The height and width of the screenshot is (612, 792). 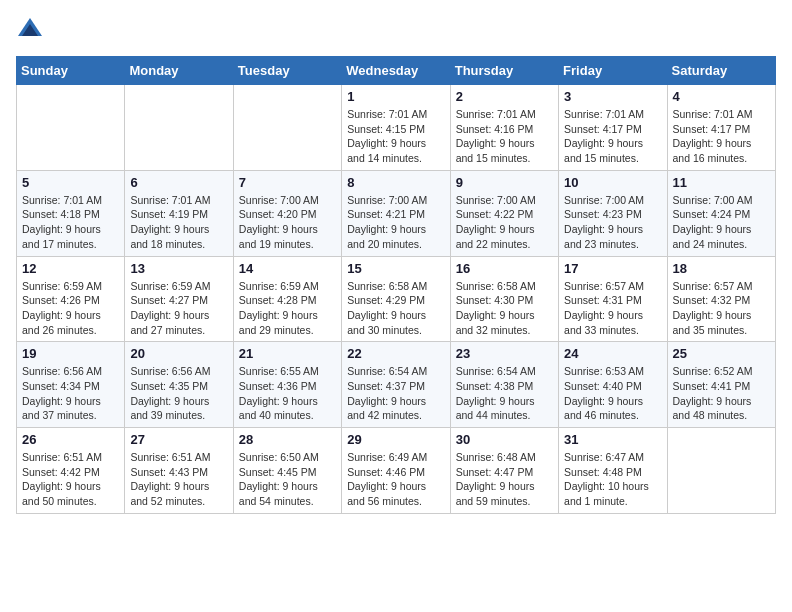 I want to click on day-info: Sunrise: 6:47 AM Sunset: 4:48 PM Dayligh…, so click(x=612, y=480).